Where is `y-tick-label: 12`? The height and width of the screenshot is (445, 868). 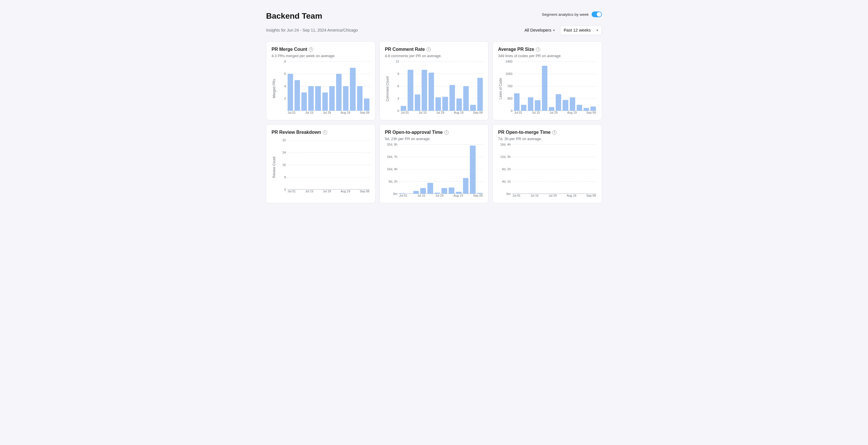
y-tick-label: 12 is located at coordinates (394, 61).